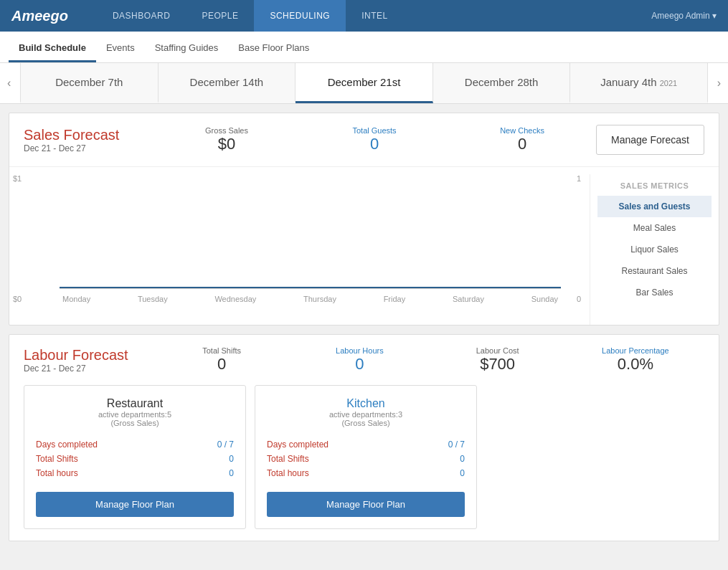 The width and height of the screenshot is (728, 570). What do you see at coordinates (366, 473) in the screenshot?
I see `dept-kitchen-hours-row: Total hours 0` at bounding box center [366, 473].